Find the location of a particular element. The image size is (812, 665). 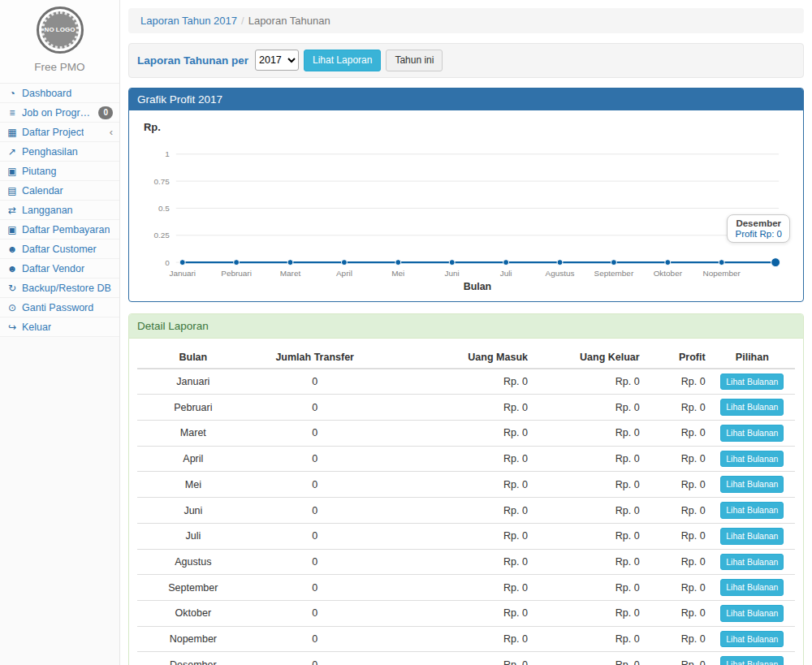

chart-point-maret is located at coordinates (291, 261).